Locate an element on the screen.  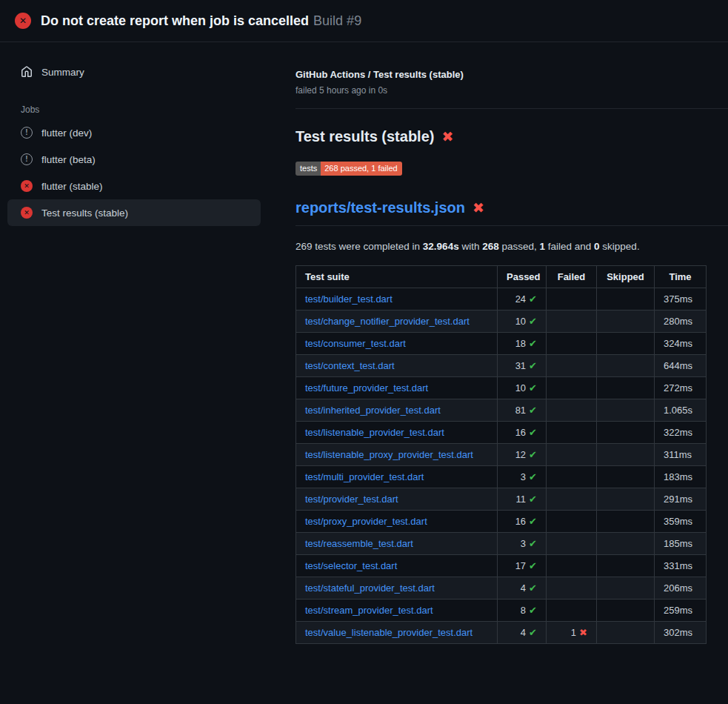
sidebar-item-summary: Summary is located at coordinates (134, 72).